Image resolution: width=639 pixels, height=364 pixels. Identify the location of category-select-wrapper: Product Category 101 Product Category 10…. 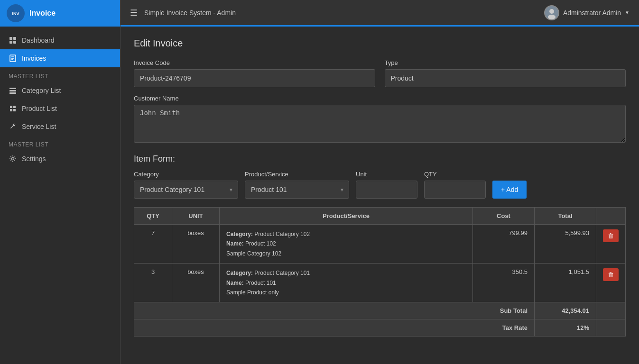
(186, 190).